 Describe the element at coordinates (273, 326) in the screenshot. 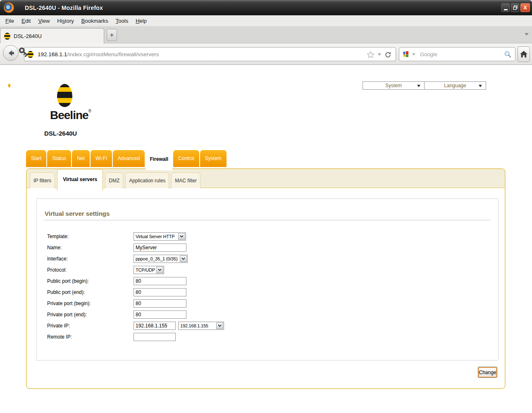

I see `form-row: Private IP: 192.168.1.155` at that location.